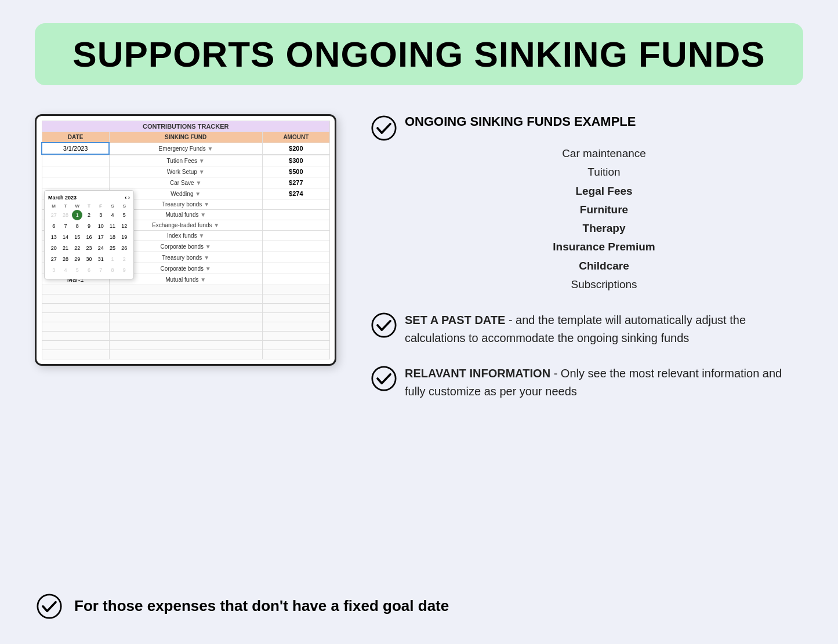  Describe the element at coordinates (89, 235) in the screenshot. I see `calendar-overlay: March 2023 ‹ › M T W T` at that location.